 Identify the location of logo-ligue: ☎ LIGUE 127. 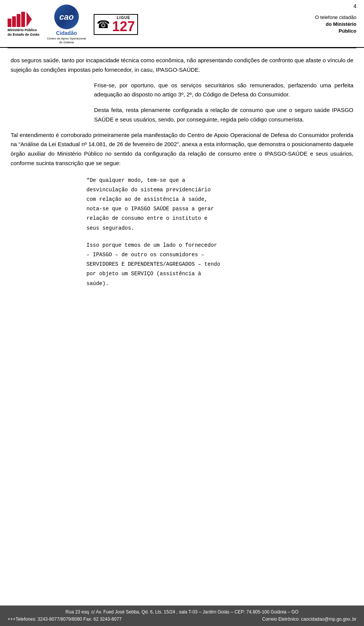
(116, 24).